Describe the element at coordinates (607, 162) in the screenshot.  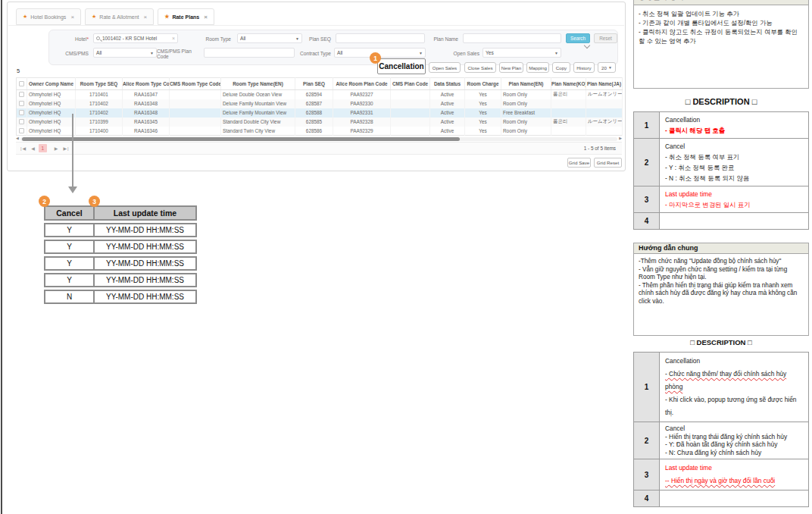
I see `grid-reset-button: Grid Reset` at that location.